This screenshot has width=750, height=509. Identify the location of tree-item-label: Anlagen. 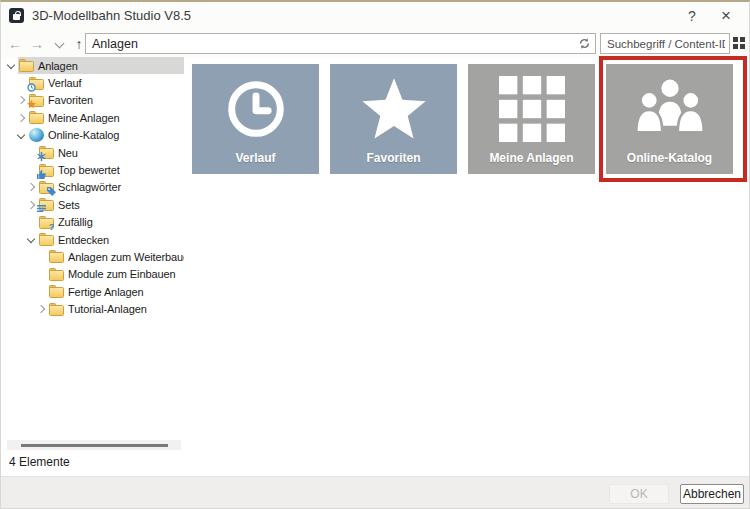
(58, 66).